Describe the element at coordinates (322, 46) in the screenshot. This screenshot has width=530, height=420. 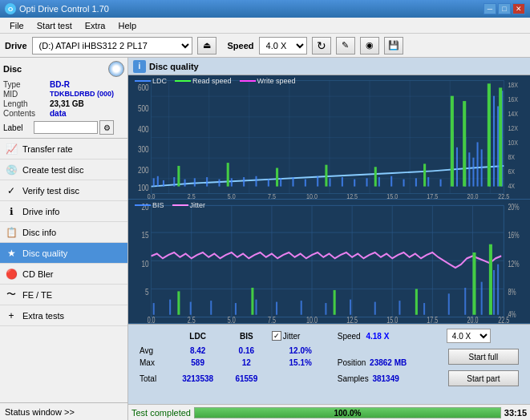
I see `toolbar-refresh-button: ↻` at that location.